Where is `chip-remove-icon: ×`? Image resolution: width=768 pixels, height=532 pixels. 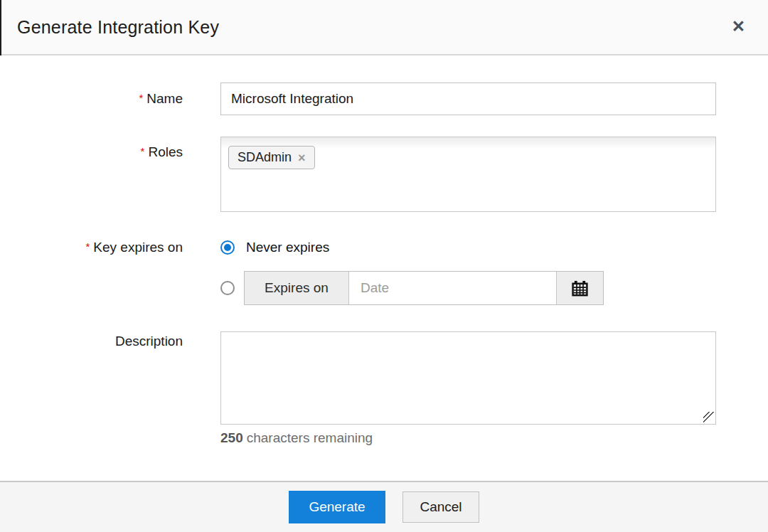
chip-remove-icon: × is located at coordinates (302, 158).